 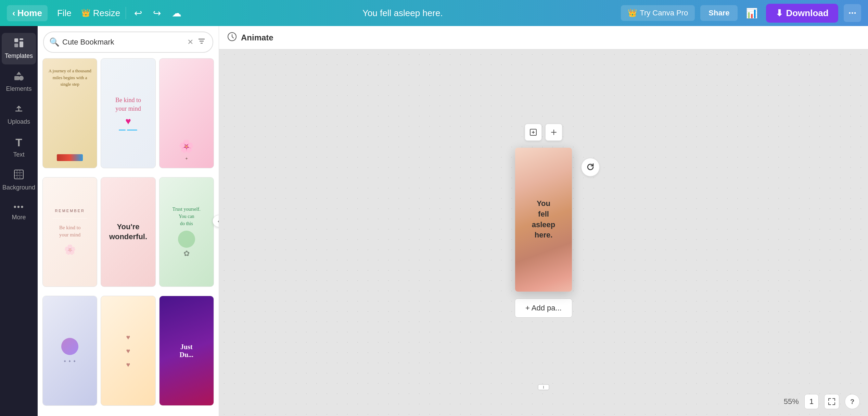 I want to click on more-icon: •••, so click(x=18, y=207).